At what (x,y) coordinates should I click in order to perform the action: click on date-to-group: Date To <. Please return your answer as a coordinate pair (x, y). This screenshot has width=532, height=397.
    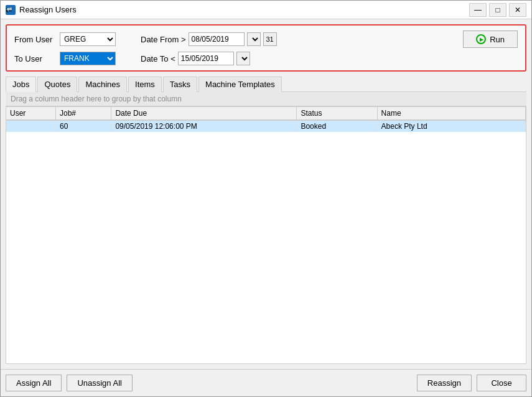
    Looking at the image, I should click on (190, 58).